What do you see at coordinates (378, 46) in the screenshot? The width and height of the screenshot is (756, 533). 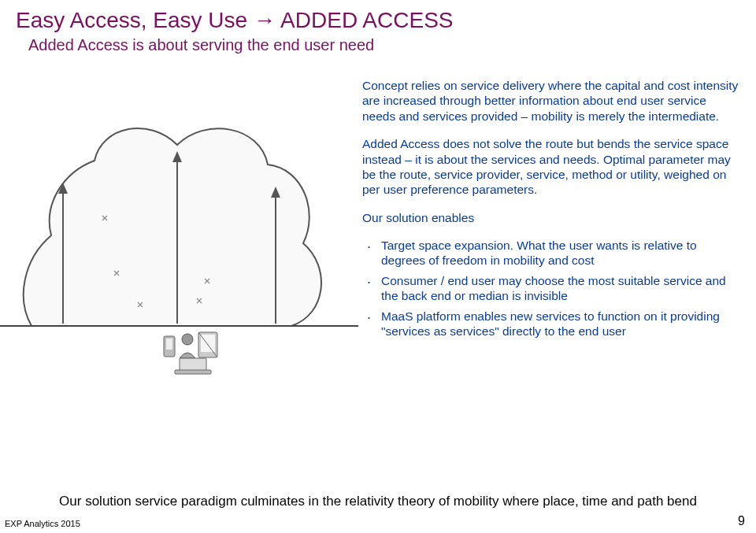 I see `slide-subtitle: Added Access is about serving the end us…` at bounding box center [378, 46].